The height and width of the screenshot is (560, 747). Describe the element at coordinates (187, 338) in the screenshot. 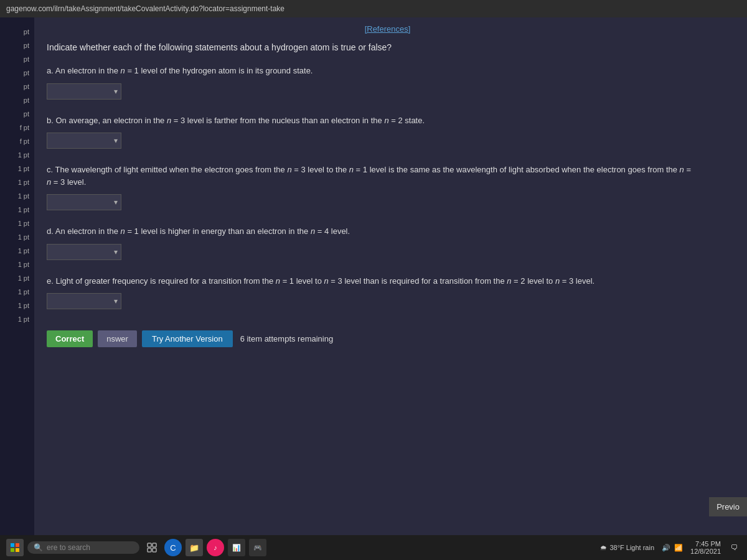

I see `try-another-button: Try Another Version` at that location.